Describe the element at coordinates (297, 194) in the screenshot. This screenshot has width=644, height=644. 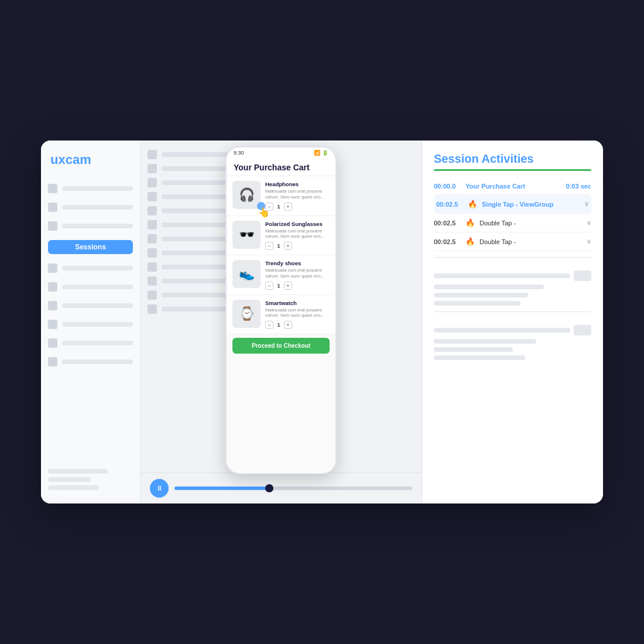
I see `headphones-desc: Malesuada cum erat posuere rutrum. Sem n…` at that location.